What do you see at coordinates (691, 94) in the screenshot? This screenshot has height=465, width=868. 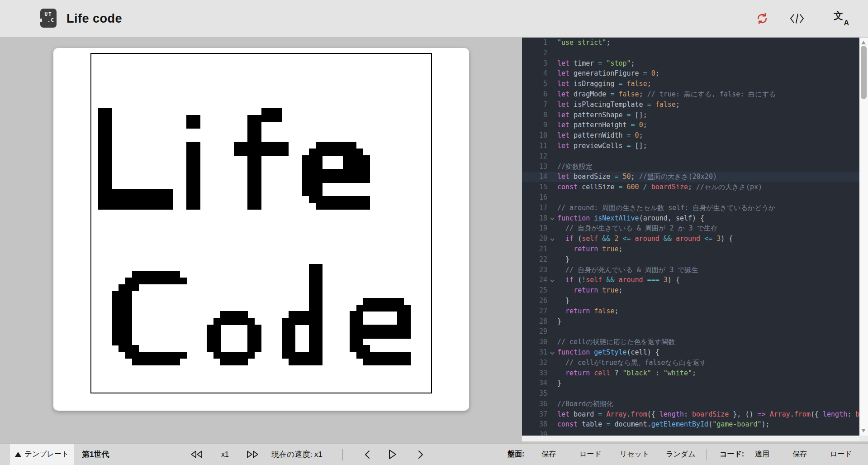 I see `code-line: 6let dragMode = false; // true: 黒にする, fa…` at bounding box center [691, 94].